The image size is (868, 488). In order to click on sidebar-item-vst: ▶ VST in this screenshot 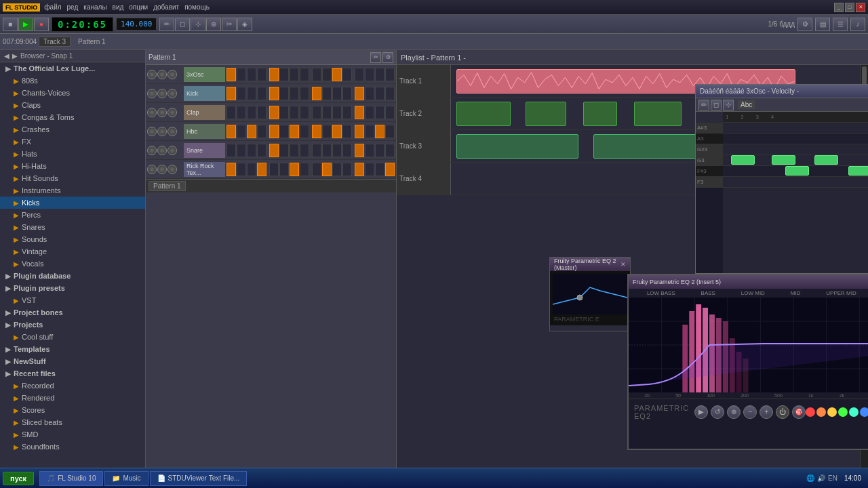, I will do `click(73, 300)`.